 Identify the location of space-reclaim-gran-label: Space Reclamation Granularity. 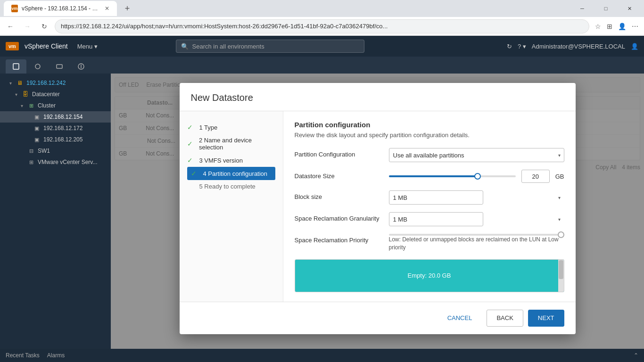
(342, 217).